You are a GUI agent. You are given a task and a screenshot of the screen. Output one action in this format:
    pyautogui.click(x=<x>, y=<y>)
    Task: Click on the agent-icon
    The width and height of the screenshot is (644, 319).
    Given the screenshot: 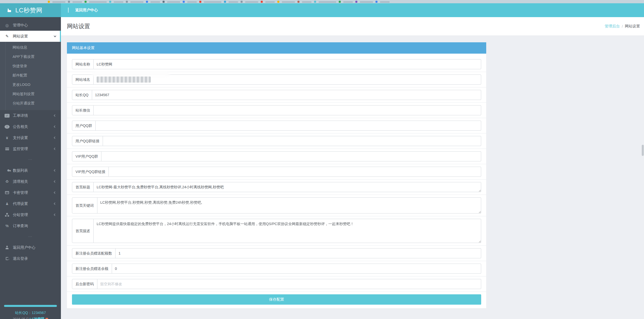 What is the action you would take?
    pyautogui.click(x=7, y=204)
    